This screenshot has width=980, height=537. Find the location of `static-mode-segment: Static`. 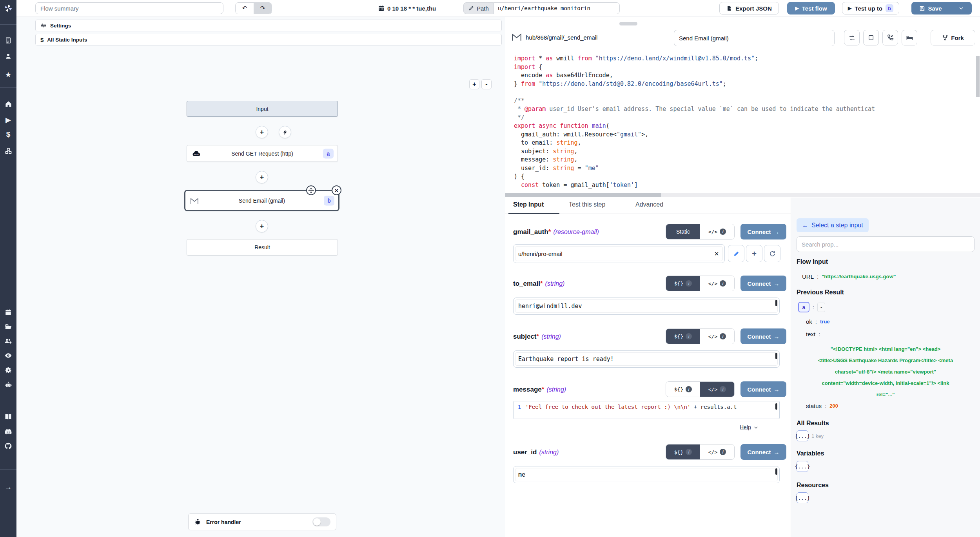

static-mode-segment: Static is located at coordinates (683, 232).